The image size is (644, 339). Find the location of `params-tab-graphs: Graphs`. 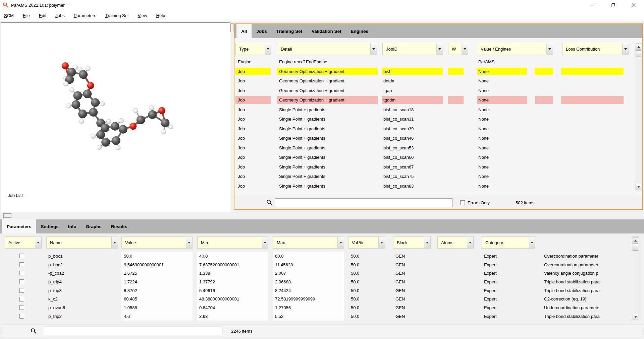

params-tab-graphs: Graphs is located at coordinates (94, 226).